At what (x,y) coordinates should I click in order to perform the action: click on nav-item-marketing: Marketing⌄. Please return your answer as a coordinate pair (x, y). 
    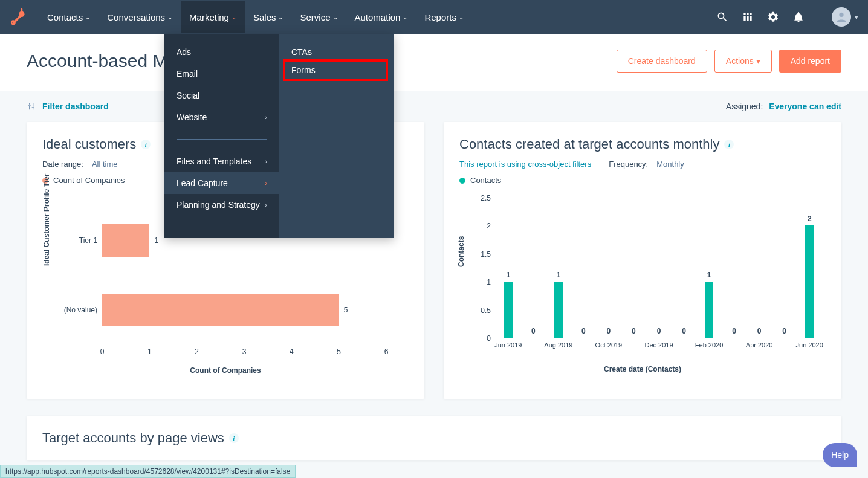
    Looking at the image, I should click on (213, 17).